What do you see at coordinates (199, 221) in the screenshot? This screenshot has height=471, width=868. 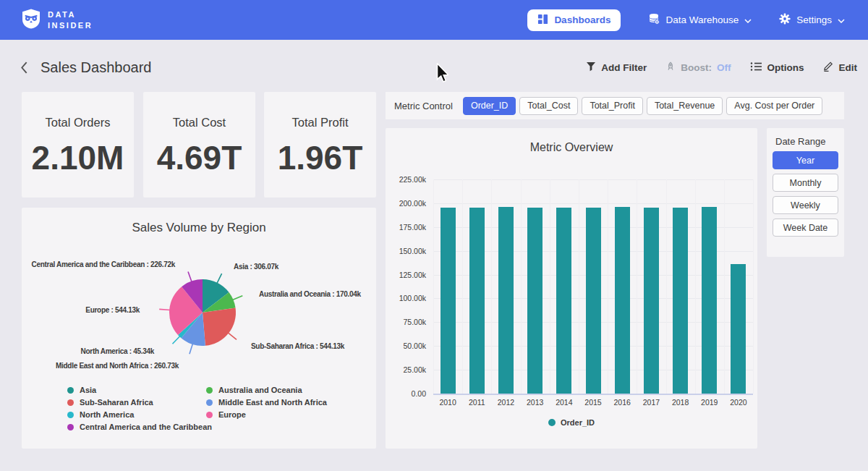 I see `pie-chart-title: Sales Volume by Region` at bounding box center [199, 221].